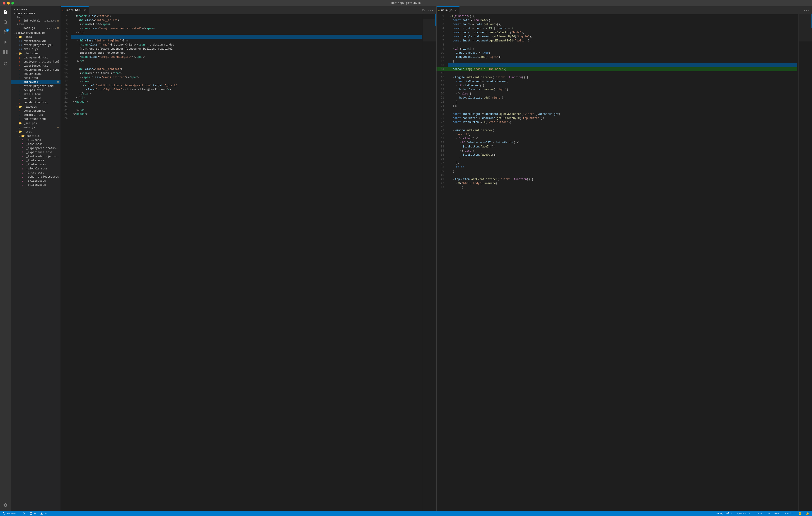 The image size is (812, 516). Describe the element at coordinates (8, 3) in the screenshot. I see `minimize-button` at that location.